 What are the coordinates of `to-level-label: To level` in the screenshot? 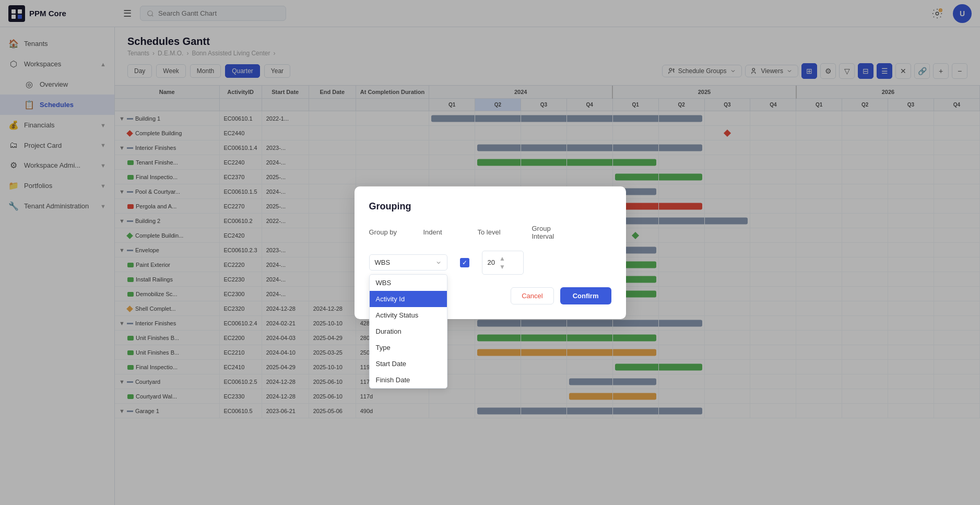 It's located at (499, 232).